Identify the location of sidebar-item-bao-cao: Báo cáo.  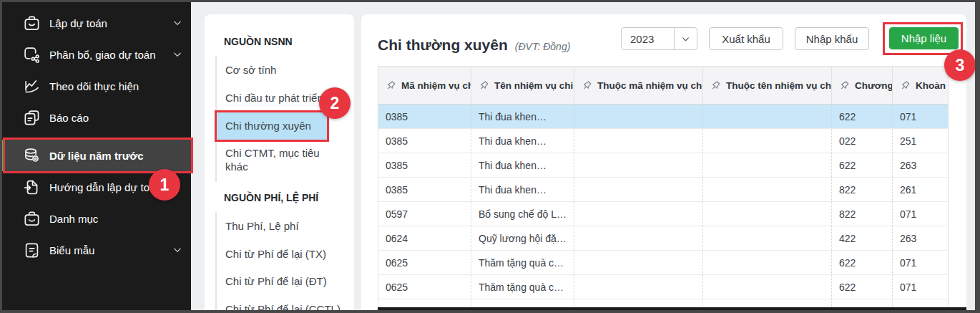
(97, 117).